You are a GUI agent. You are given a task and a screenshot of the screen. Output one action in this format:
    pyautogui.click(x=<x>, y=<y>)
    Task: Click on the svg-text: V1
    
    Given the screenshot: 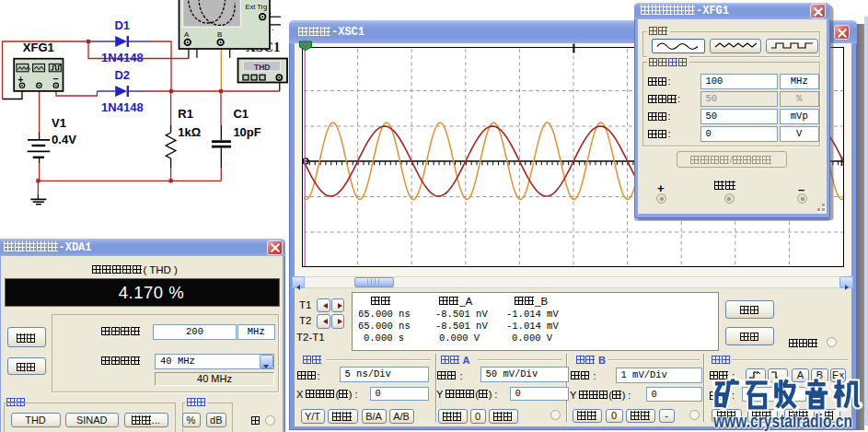 What is the action you would take?
    pyautogui.click(x=59, y=123)
    